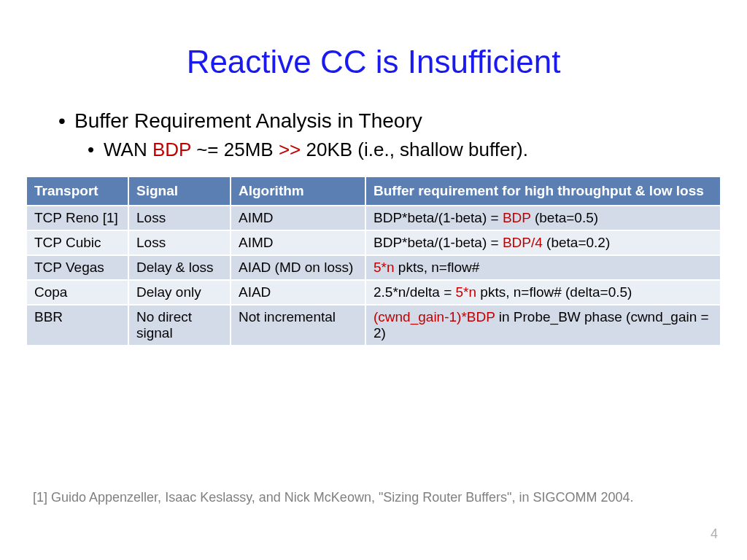 The image size is (747, 560). Describe the element at coordinates (414, 149) in the screenshot. I see `text: 20KB (i.e., shallow buffer).` at that location.